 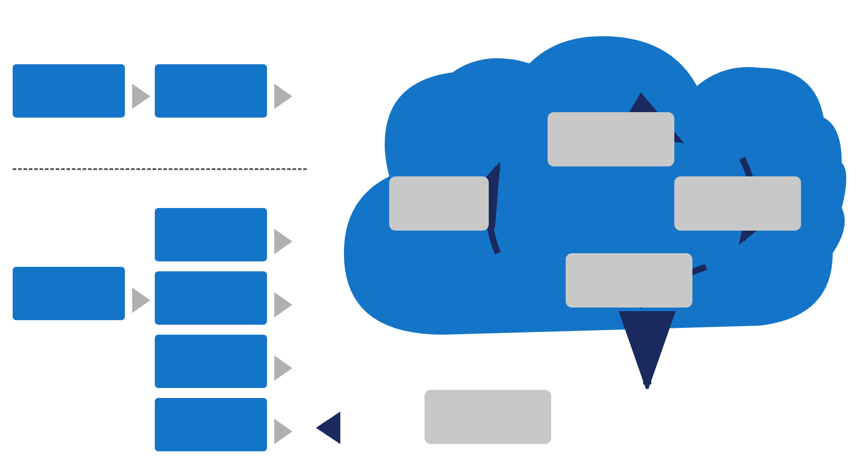 I want to click on arrow-citm, so click(x=141, y=300).